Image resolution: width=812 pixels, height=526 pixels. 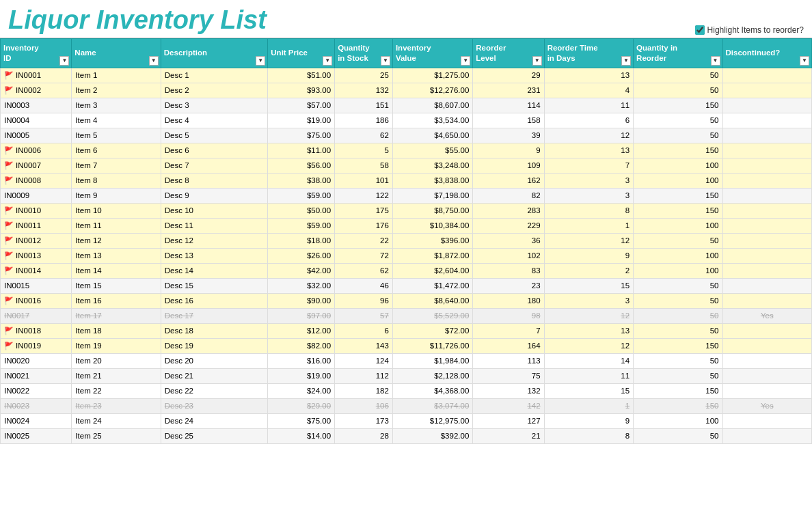 I want to click on cell-desc: Desc 15, so click(x=215, y=286).